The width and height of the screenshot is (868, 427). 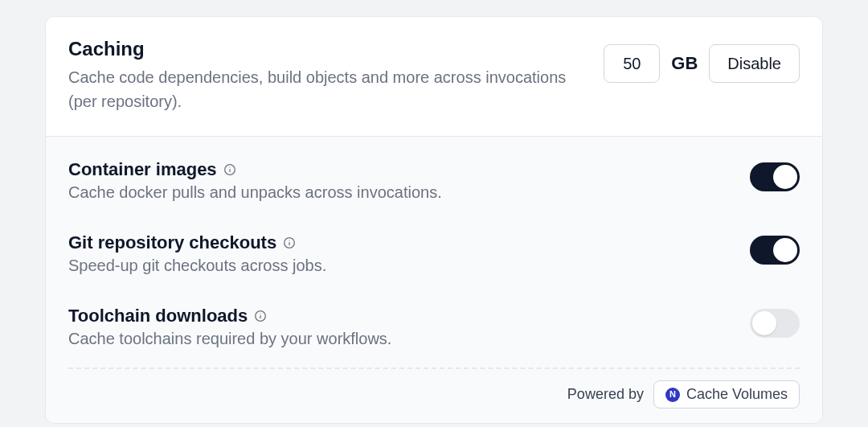 What do you see at coordinates (673, 395) in the screenshot?
I see `badge-logo-icon: N` at bounding box center [673, 395].